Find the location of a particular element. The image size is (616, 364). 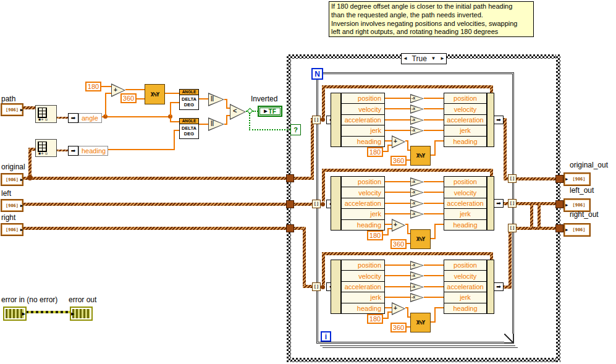

wire-boolean is located at coordinates (250, 122).